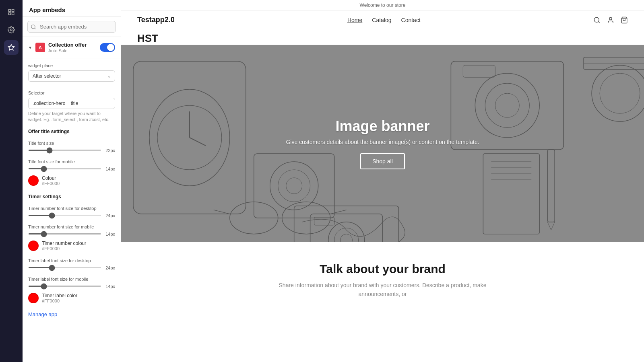  What do you see at coordinates (382, 37) in the screenshot?
I see `page-title: HST` at bounding box center [382, 37].